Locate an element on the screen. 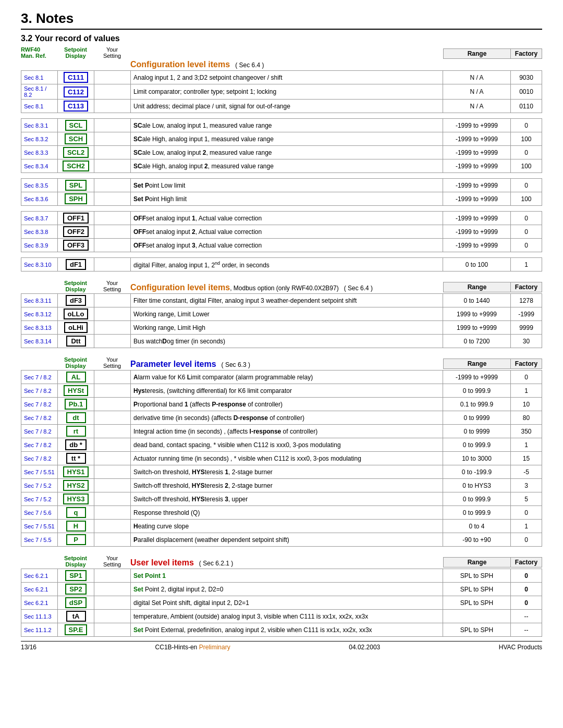 Image resolution: width=563 pixels, height=728 pixels. table-row: Sec 7 / 8.2 HYSt Hysteresis, (switching … is located at coordinates (282, 391).